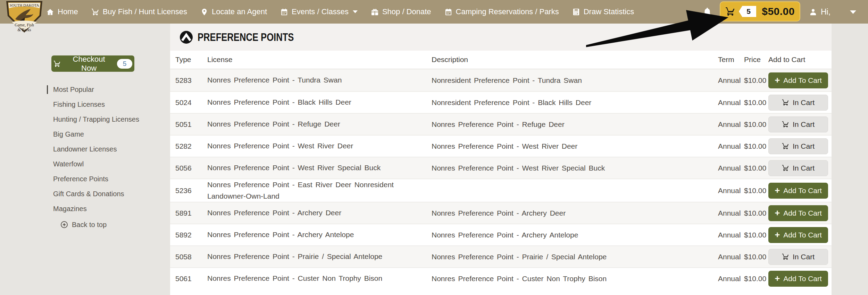 This screenshot has width=868, height=295. I want to click on row-license: Nonres Preference Point - Custer Non Tro…, so click(319, 279).